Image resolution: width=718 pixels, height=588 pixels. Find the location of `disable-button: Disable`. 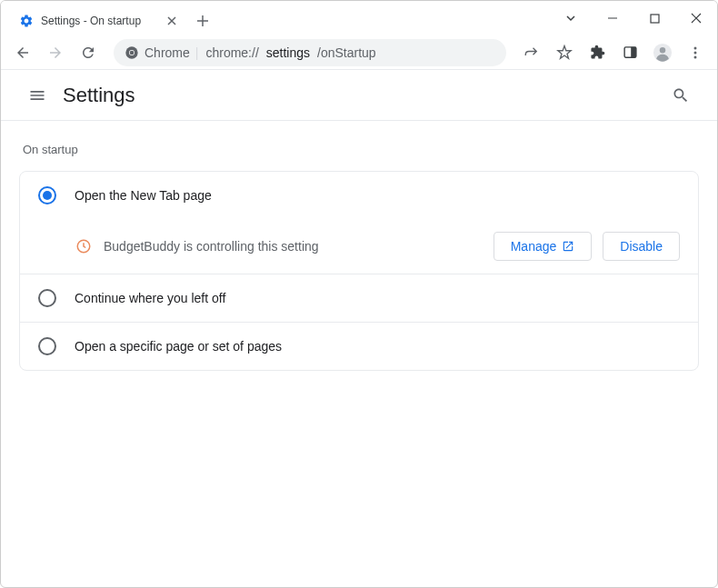

disable-button: Disable is located at coordinates (642, 246).